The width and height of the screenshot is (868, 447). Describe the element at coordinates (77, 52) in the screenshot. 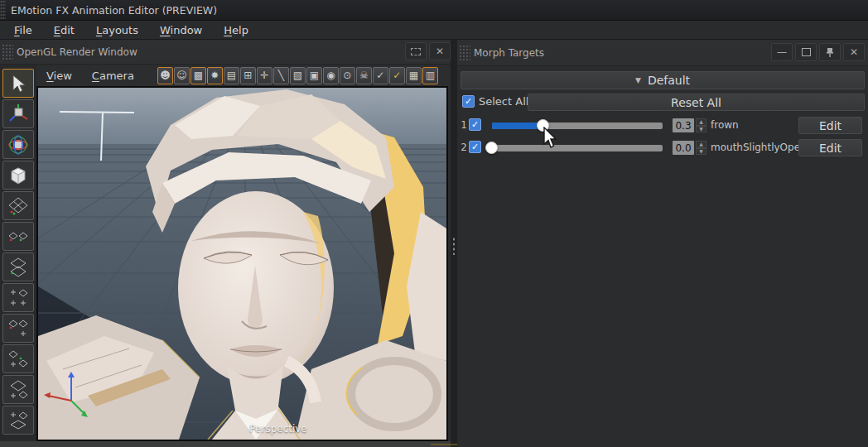

I see `render-window-title: OpenGL Render Window` at that location.